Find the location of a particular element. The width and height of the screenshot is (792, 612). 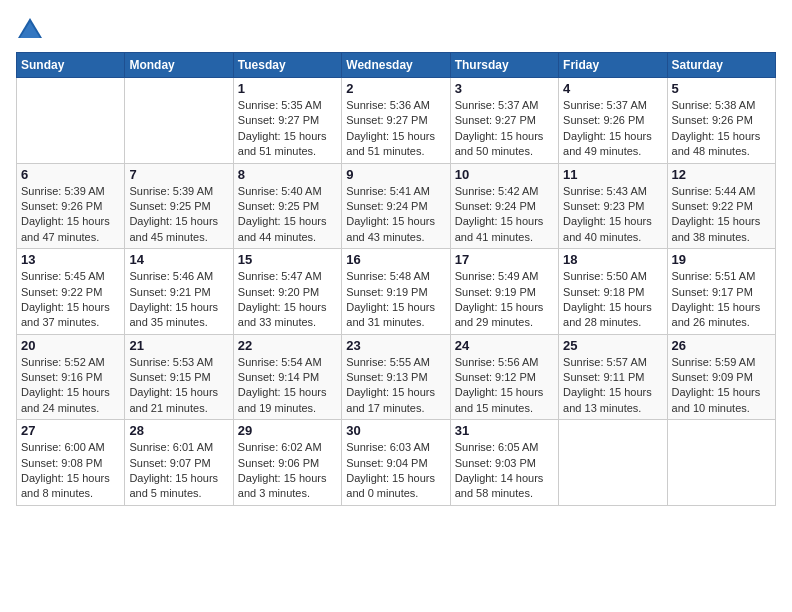

day-number: 23 is located at coordinates (396, 346).